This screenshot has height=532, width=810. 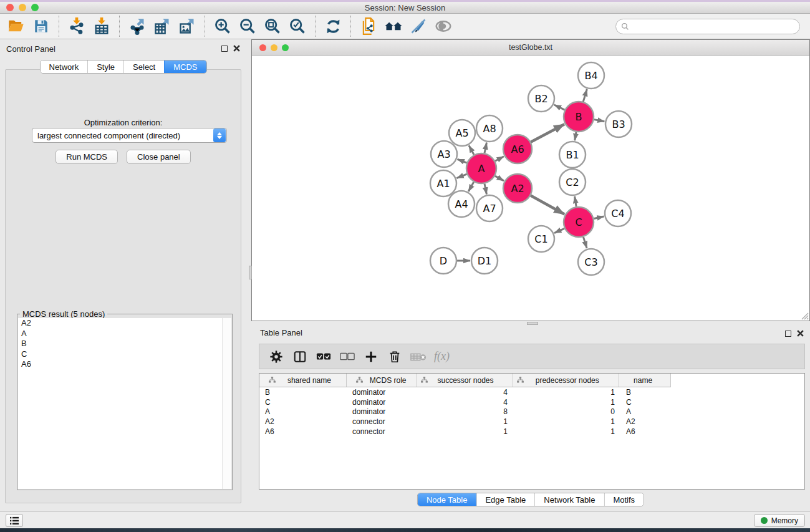 What do you see at coordinates (248, 26) in the screenshot?
I see `zoom-out-button` at bounding box center [248, 26].